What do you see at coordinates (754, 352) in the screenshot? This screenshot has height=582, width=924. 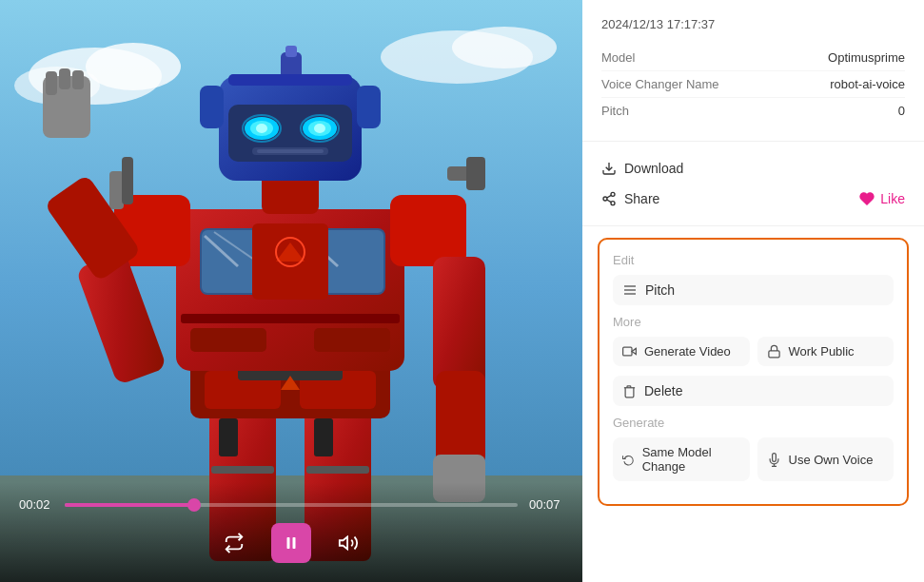 I see `more-grid: Generate Video Work Public` at bounding box center [754, 352].